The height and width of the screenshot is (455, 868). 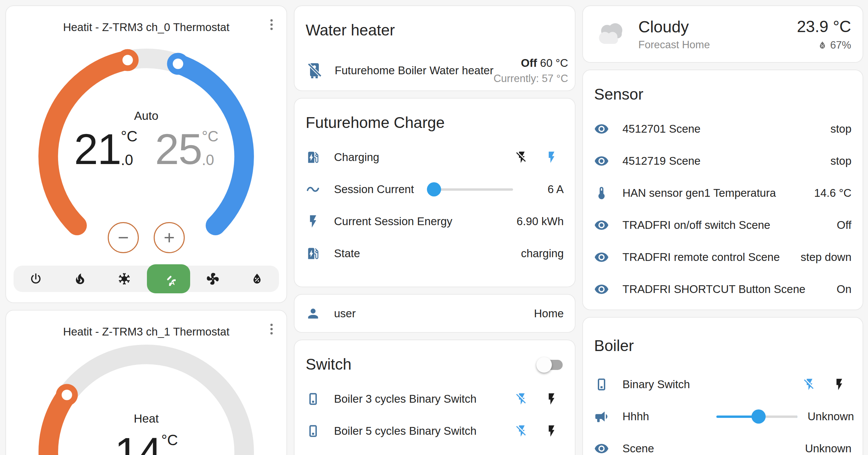 I want to click on power-icon, so click(x=36, y=279).